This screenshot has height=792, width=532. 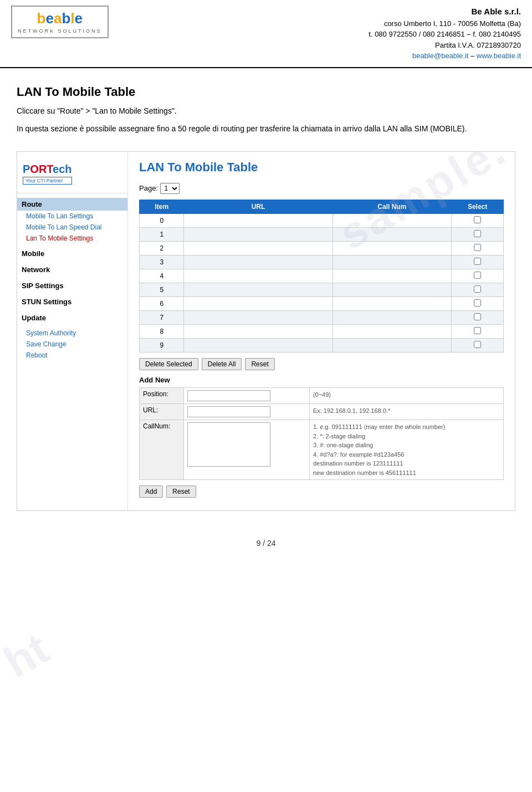 I want to click on sidebar-section-sip: SIP Settings, so click(x=72, y=286).